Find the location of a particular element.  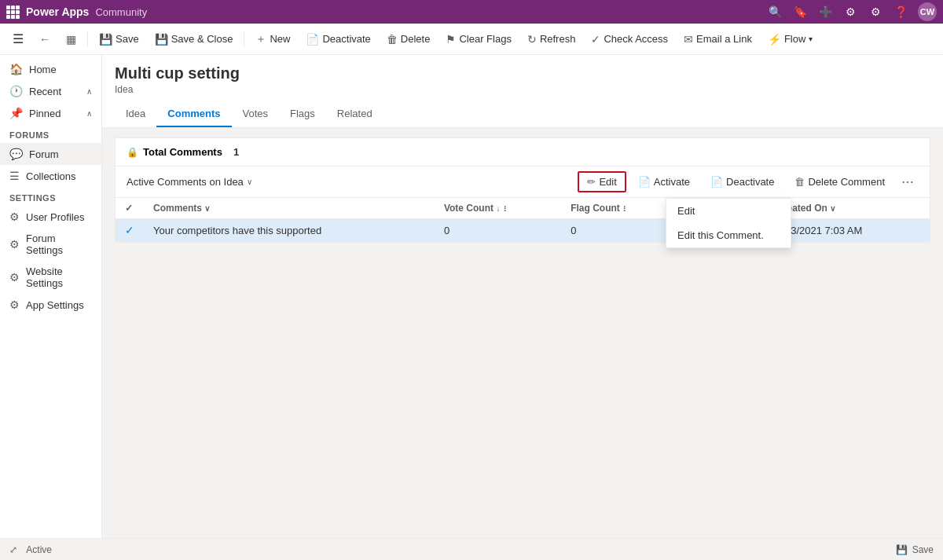

flow-label: Flow is located at coordinates (795, 39).